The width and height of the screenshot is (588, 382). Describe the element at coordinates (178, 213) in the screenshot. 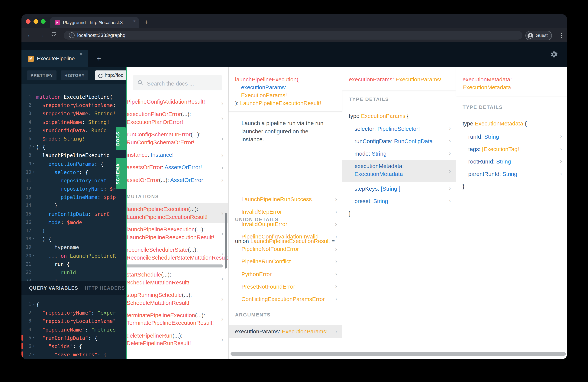

I see `doc-list-item: launchPipelineExecution(...):LaunchPipel…` at that location.